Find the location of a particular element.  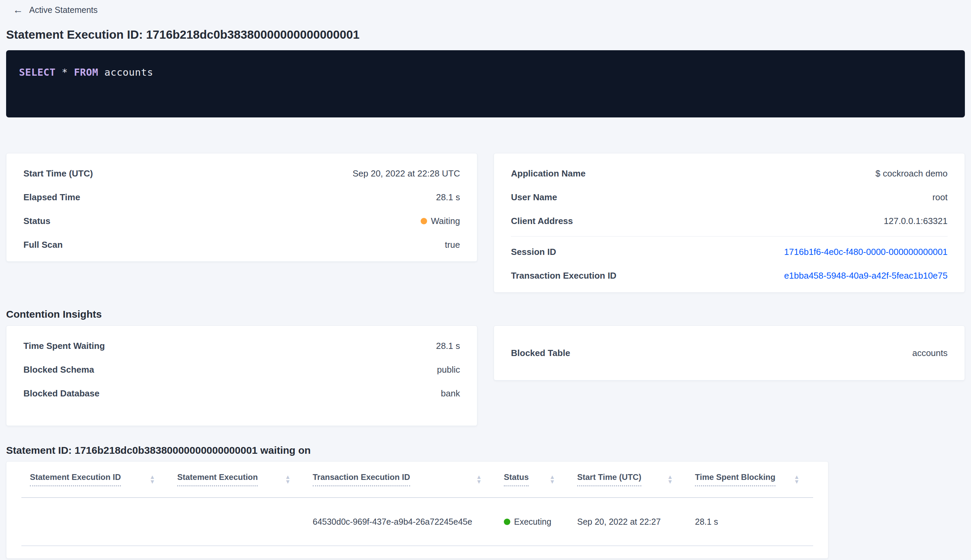

kv-value: Sep 20, 2022 at 22:28 UTC is located at coordinates (406, 173).